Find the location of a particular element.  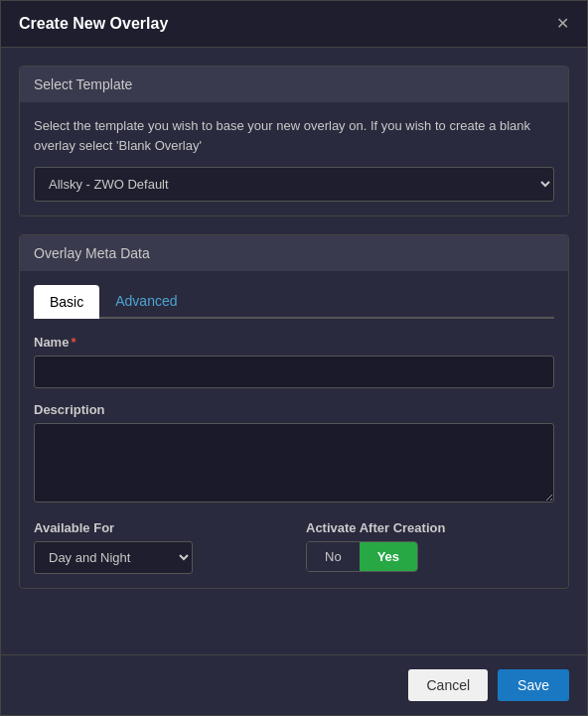

modal-title: Create New Overlay is located at coordinates (93, 24).